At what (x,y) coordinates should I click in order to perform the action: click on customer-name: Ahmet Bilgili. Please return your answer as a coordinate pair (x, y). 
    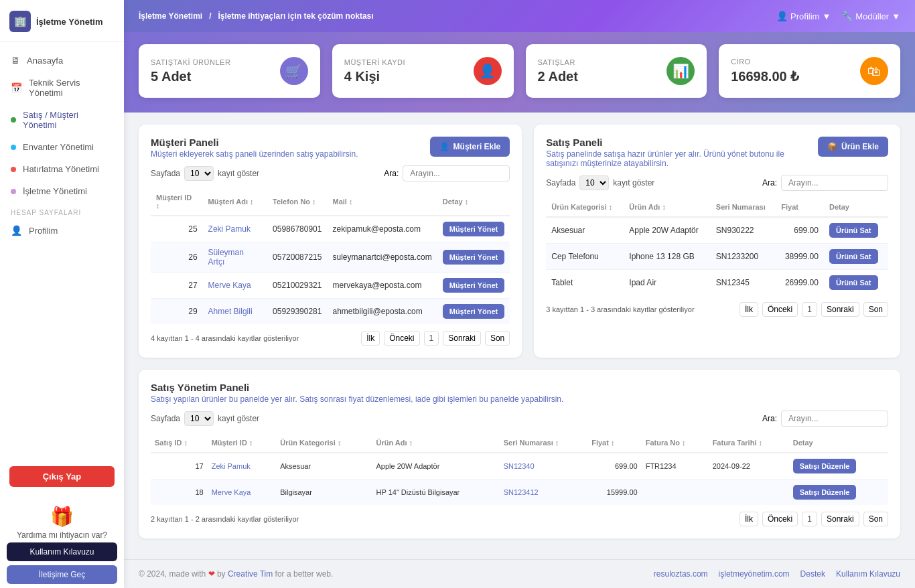
    Looking at the image, I should click on (235, 312).